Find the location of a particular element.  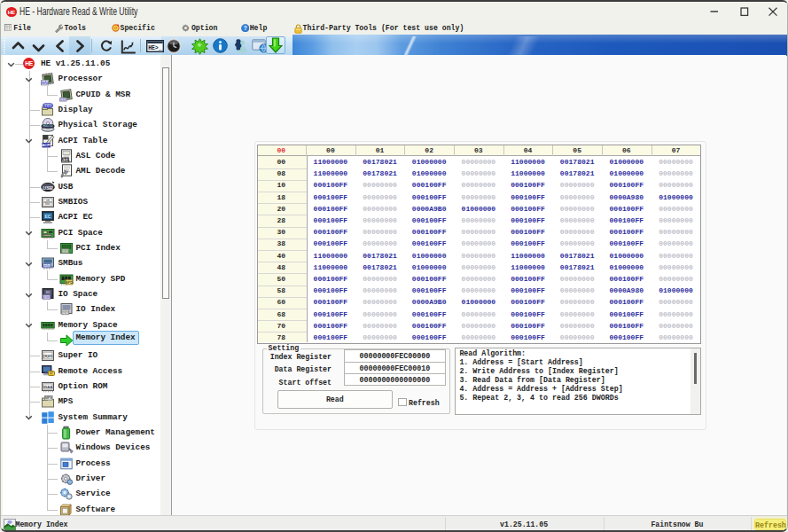

svg-text: sm is located at coordinates (48, 200).